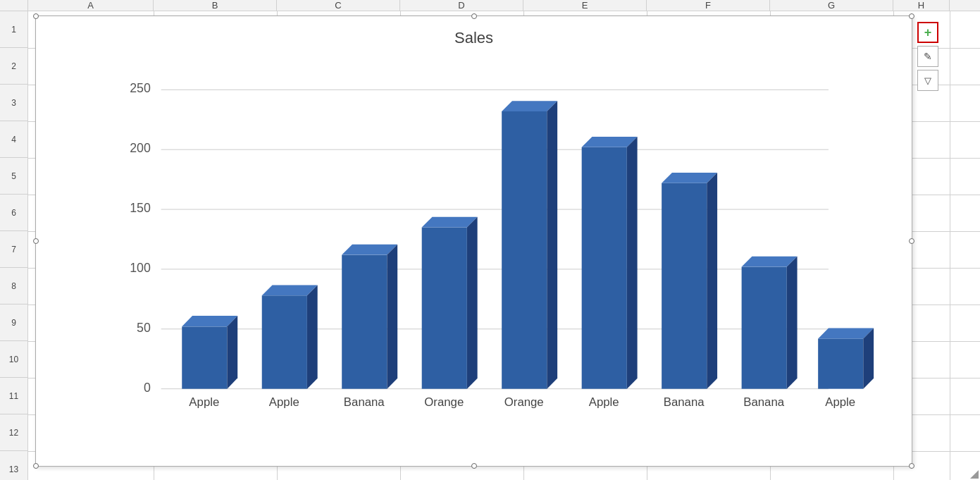 This screenshot has height=480, width=980. Describe the element at coordinates (14, 66) in the screenshot. I see `row-header-2: 2` at that location.